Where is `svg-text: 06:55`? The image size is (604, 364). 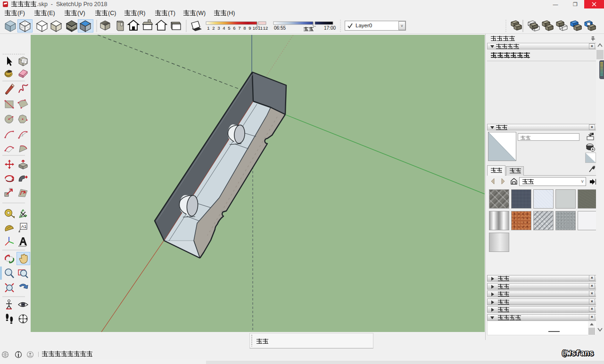
svg-text: 06:55 is located at coordinates (280, 28).